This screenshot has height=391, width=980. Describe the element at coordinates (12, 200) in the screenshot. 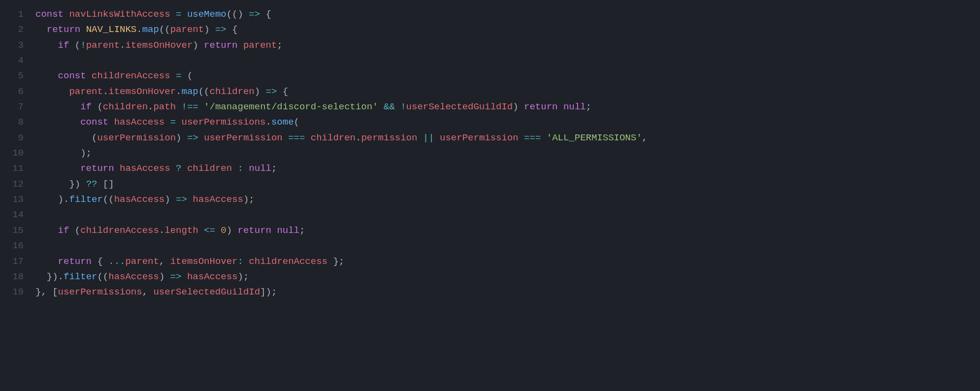

I see `line-number: 13` at that location.